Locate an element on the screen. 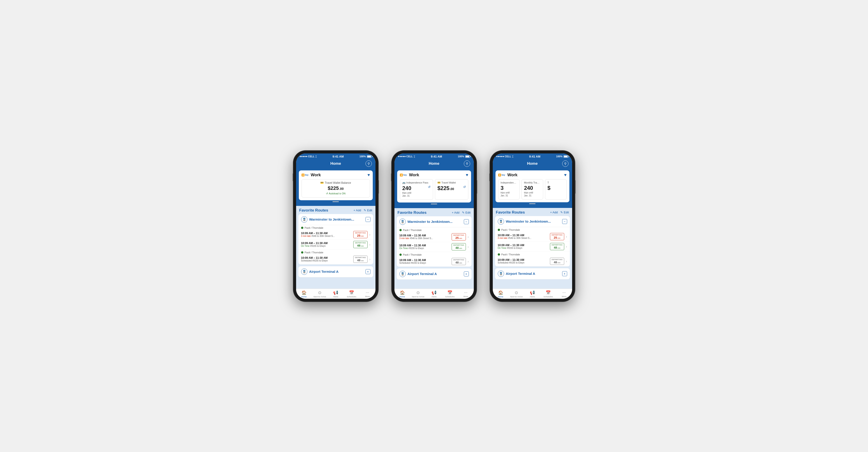 This screenshot has height=452, width=868. key-logo-row: ɸkeyWork is located at coordinates (311, 175).